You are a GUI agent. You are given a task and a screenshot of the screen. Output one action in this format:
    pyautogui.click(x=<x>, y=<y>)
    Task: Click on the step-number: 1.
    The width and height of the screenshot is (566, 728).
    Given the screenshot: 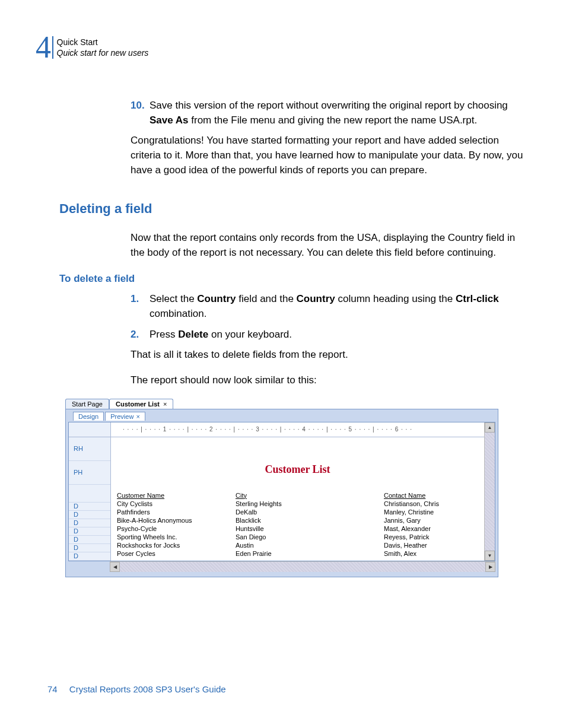 What is the action you would take?
    pyautogui.click(x=140, y=306)
    